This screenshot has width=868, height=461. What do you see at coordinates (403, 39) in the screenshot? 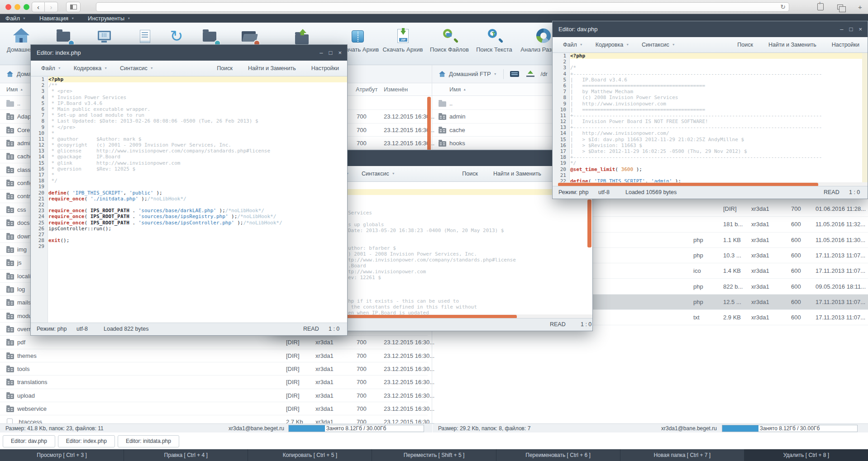
I see `toolbar-item-Скачать Архив: ZIPСкачать Архив` at bounding box center [403, 39].